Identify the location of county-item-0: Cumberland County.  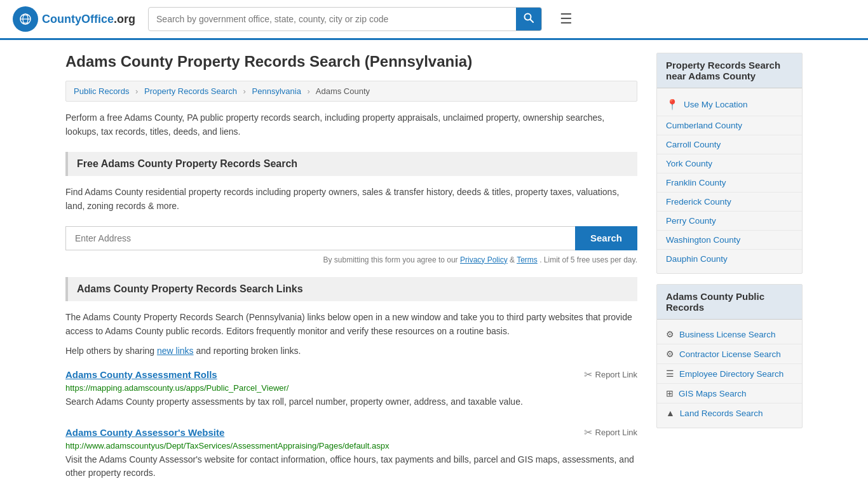
(729, 126).